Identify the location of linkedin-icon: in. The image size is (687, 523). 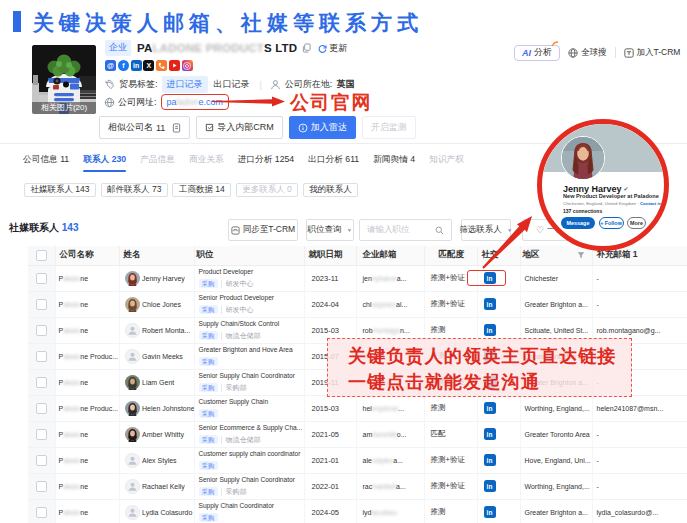
(136, 66).